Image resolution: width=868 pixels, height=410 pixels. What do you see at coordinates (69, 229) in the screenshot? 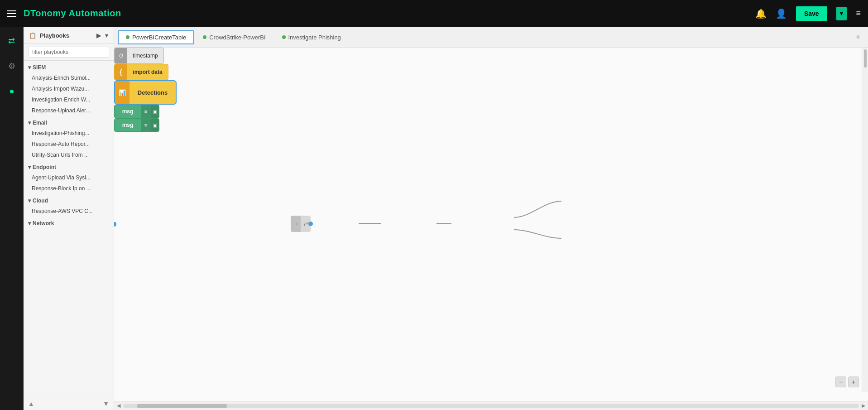
I see `playbooks-list: ▾ SIEM Analysis-Enrich Sumol... Analysis…` at bounding box center [69, 229].